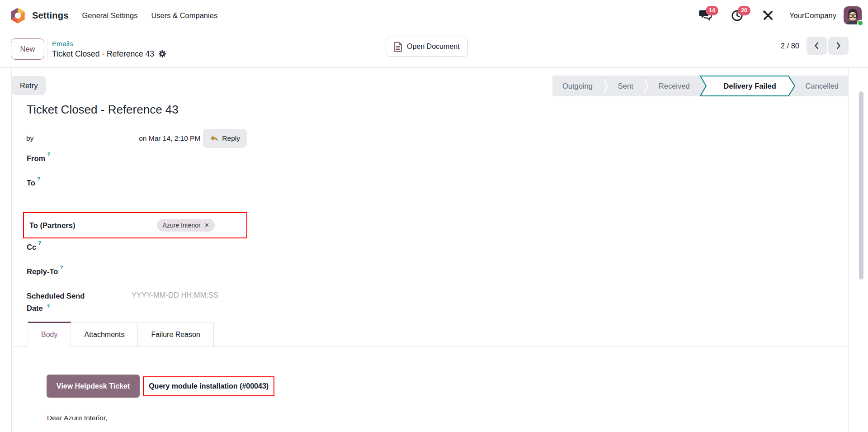  I want to click on stage-outgoing: Outgoing, so click(578, 86).